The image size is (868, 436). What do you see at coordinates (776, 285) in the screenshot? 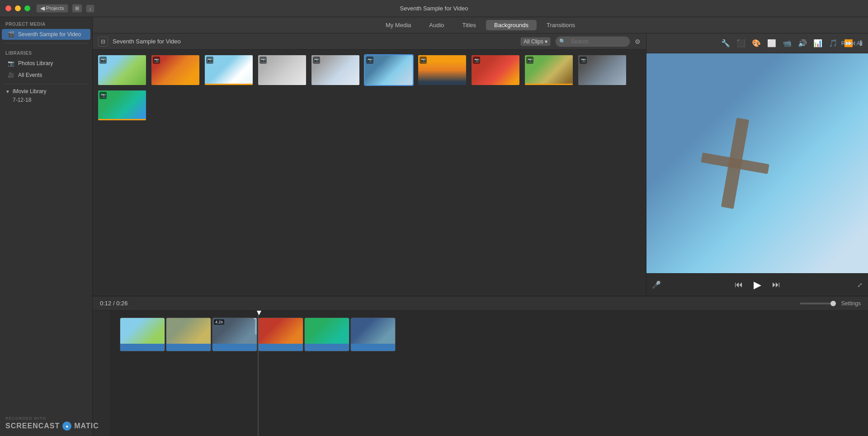
I see `fast-forward-icon: ⏭` at bounding box center [776, 285].